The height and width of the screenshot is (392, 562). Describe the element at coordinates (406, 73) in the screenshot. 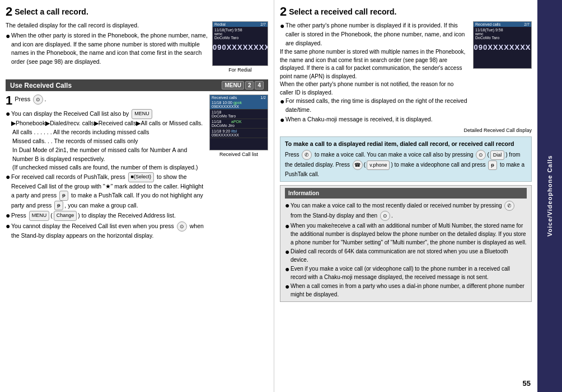

I see `right-step2-row: ● The other party's phone number is disp…` at that location.